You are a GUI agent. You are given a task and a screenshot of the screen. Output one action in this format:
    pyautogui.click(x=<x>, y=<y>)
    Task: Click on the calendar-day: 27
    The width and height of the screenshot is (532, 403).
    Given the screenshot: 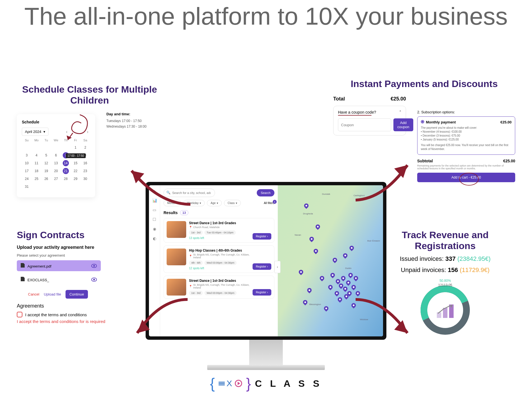 What is the action you would take?
    pyautogui.click(x=56, y=179)
    